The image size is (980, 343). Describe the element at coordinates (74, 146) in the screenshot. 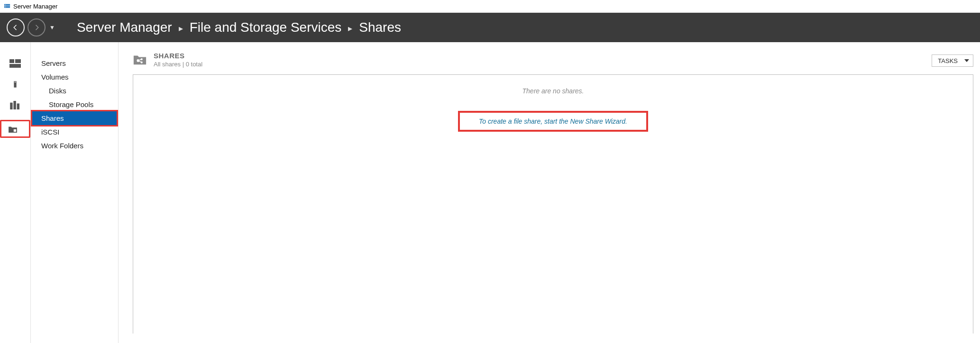

I see `sidebar-item-work-folders: Work Folders` at that location.